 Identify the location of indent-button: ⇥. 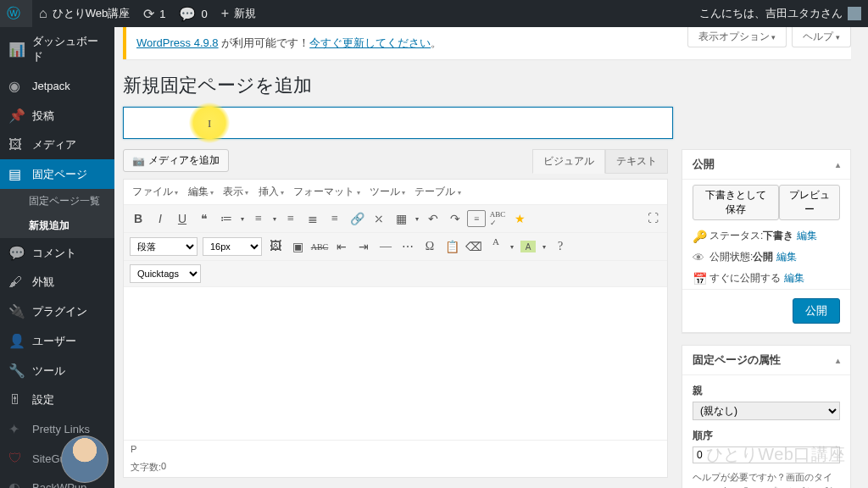
(364, 247).